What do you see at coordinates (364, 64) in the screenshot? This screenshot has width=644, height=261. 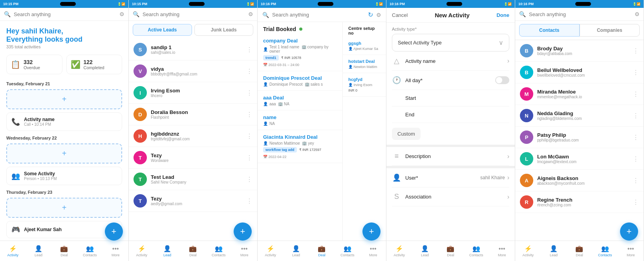 I see `deal-card-r1: hotstart Deal 👤 Newton Mattim` at bounding box center [364, 64].